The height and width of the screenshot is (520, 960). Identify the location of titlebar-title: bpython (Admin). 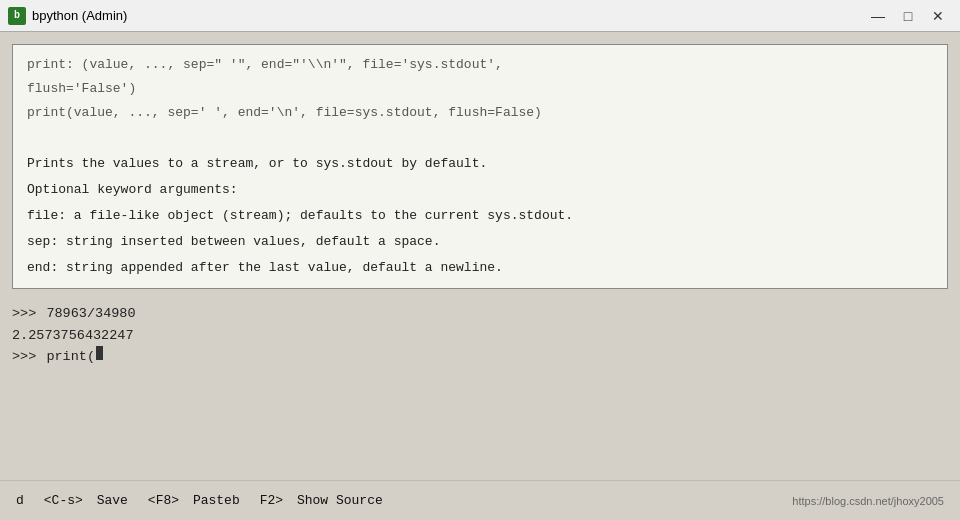
(80, 16).